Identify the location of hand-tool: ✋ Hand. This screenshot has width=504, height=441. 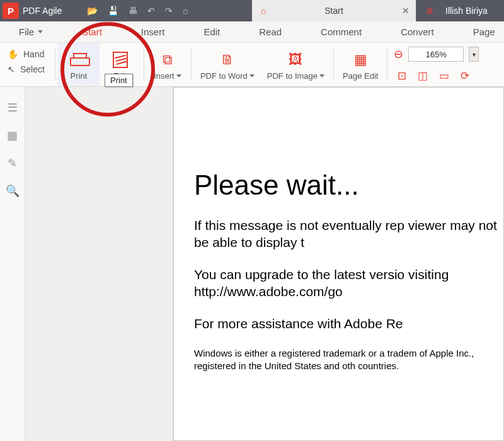
(26, 54).